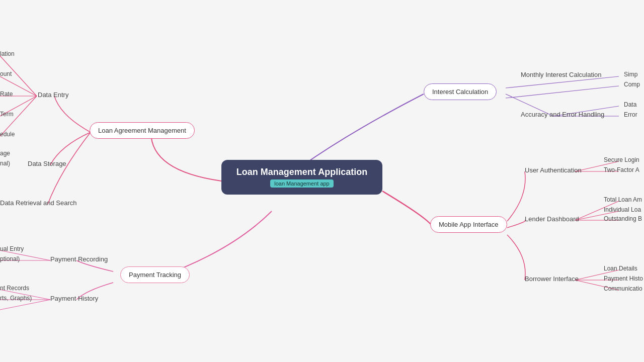 Image resolution: width=644 pixels, height=362 pixels. What do you see at coordinates (630, 105) in the screenshot?
I see `text-data-right: Data` at bounding box center [630, 105].